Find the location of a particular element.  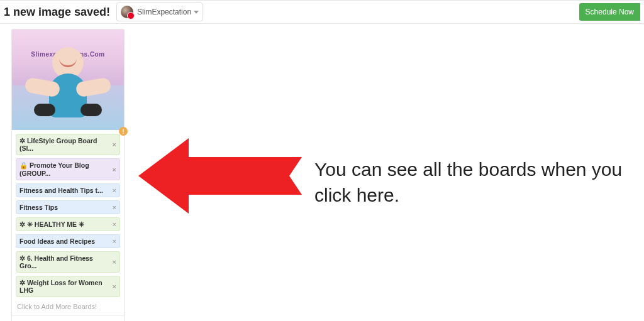

board-tag-label: ✲ 6. Health and Fitness Gro... is located at coordinates (65, 262).